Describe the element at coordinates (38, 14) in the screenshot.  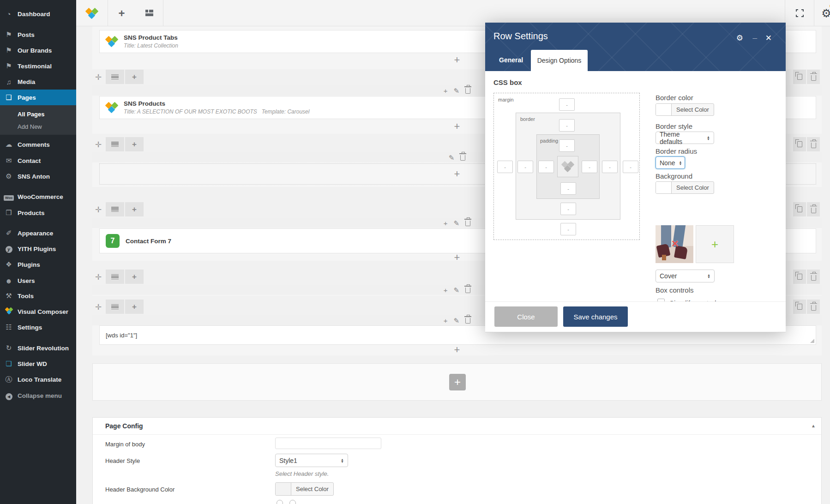
I see `sidebar-item-dashboard: ◔Dashboard` at that location.